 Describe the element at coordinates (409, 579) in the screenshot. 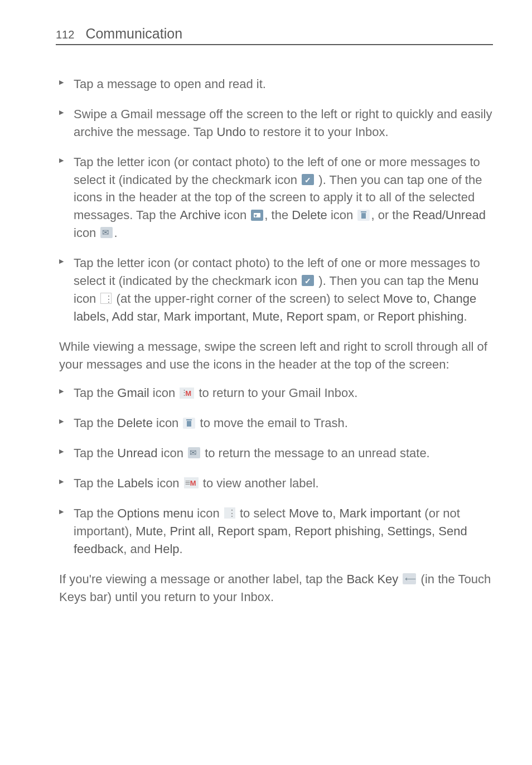

I see `back-key-icon` at that location.